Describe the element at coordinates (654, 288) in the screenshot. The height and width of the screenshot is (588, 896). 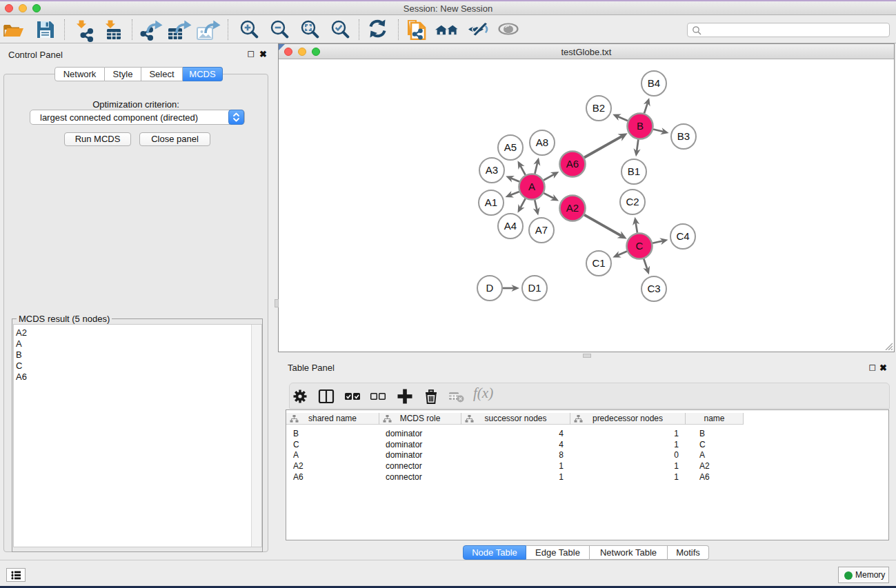
I see `svg-text: C3` at that location.